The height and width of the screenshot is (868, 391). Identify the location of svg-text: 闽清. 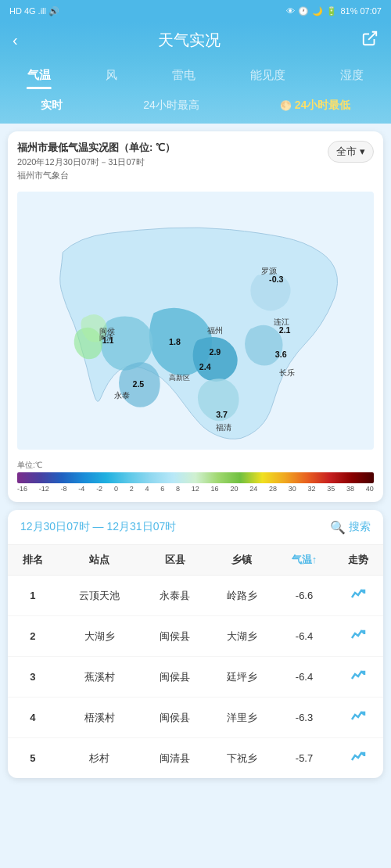
(106, 338).